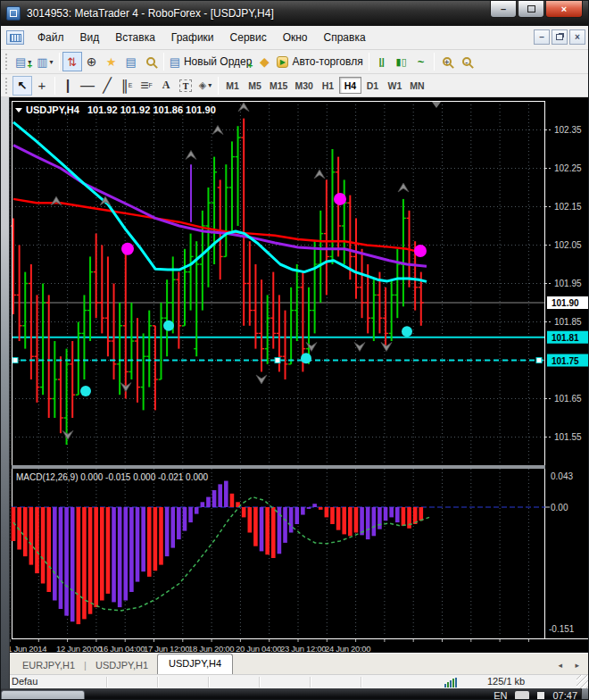 This screenshot has height=700, width=589. What do you see at coordinates (566, 304) in the screenshot?
I see `svg-text: 101.90` at bounding box center [566, 304].